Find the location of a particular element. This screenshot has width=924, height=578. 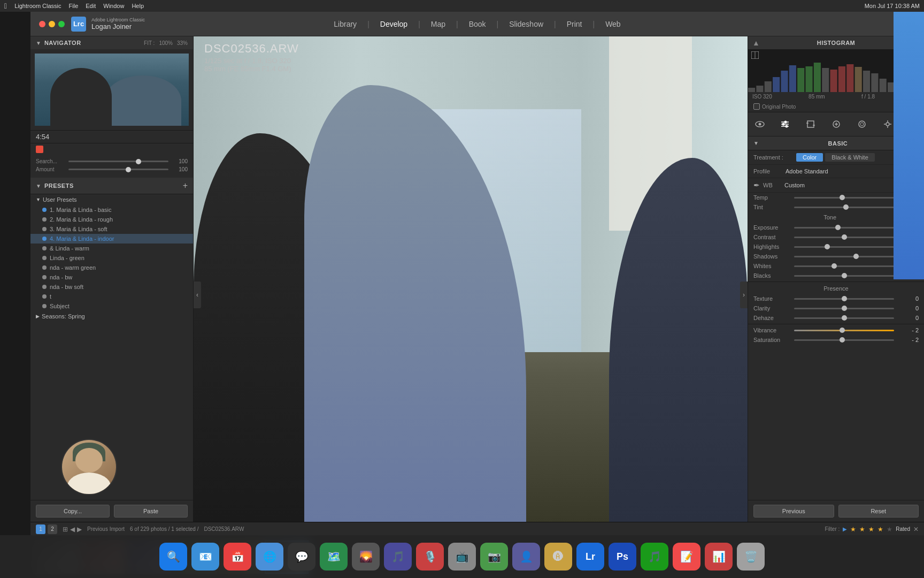

preset-item: 2. Maria & Linda - rough is located at coordinates (112, 219).